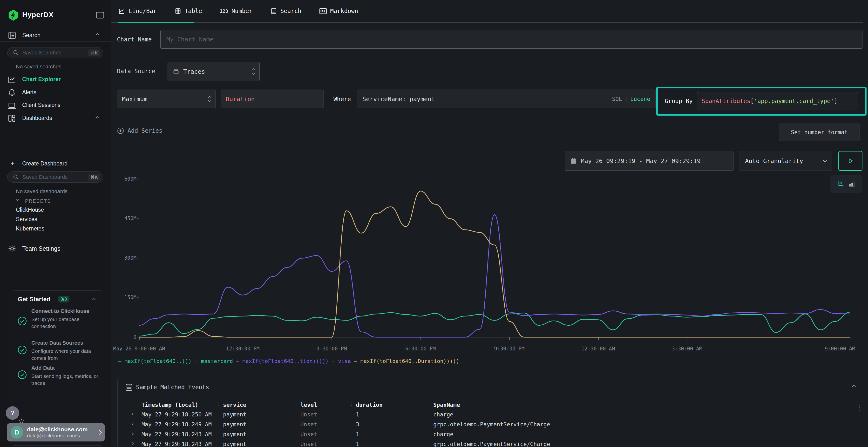 This screenshot has width=868, height=447. I want to click on tab-markdown: Markdown, so click(339, 11).